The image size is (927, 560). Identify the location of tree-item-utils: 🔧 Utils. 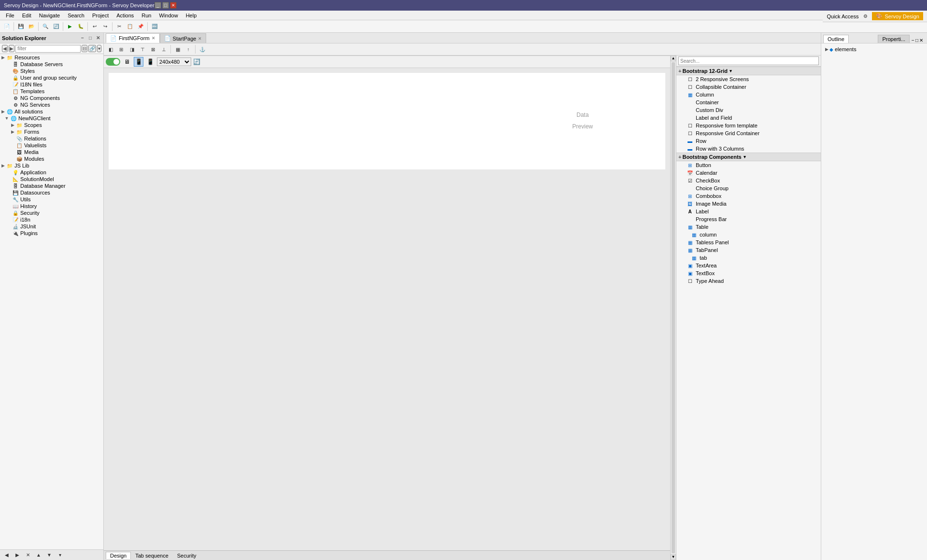
(52, 199).